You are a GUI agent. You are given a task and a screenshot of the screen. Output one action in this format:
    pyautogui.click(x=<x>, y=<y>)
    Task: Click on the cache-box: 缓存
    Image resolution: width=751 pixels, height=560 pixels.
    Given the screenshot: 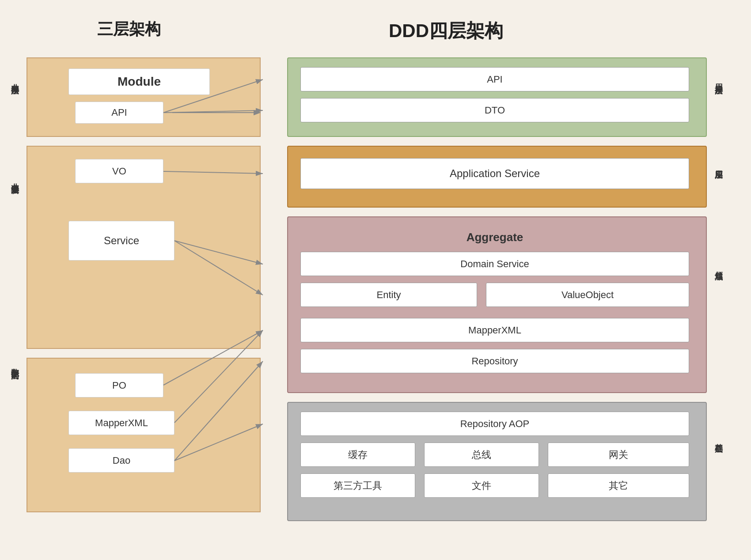 What is the action you would take?
    pyautogui.click(x=358, y=455)
    